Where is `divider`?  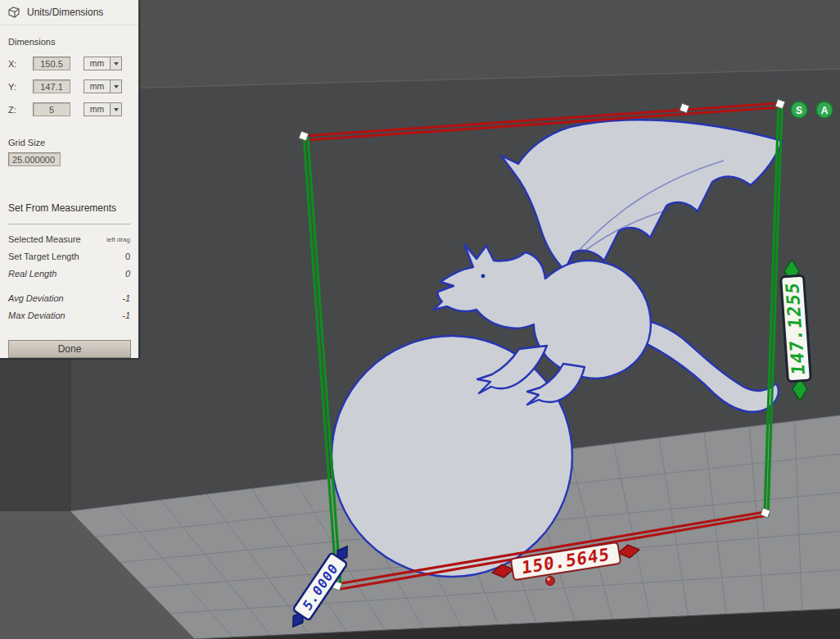
divider is located at coordinates (69, 224).